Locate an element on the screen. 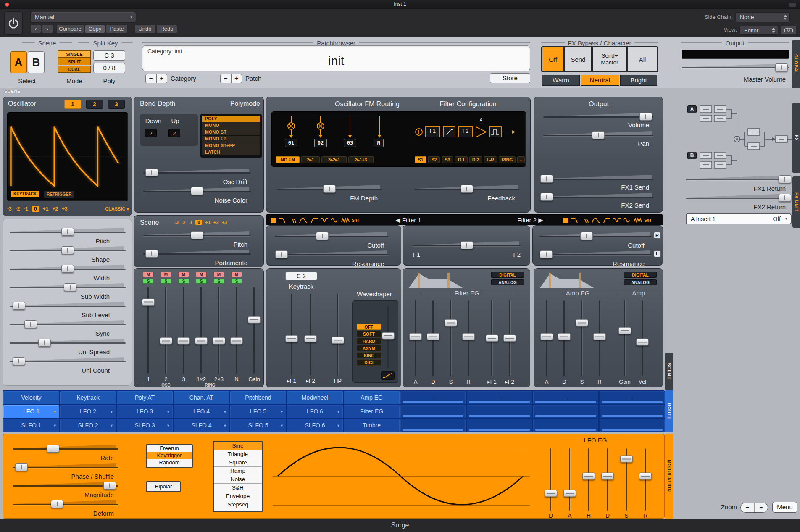 The width and height of the screenshot is (800, 532). lfo-shape-envelope: Envelope is located at coordinates (238, 496).